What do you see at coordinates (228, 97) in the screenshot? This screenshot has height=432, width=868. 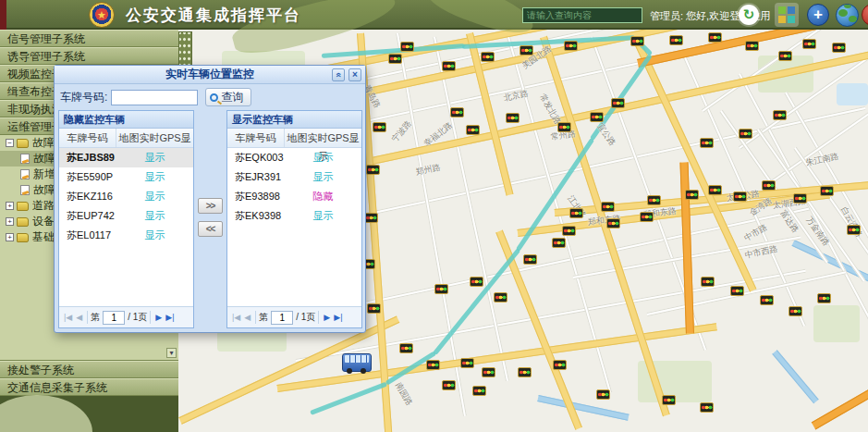 I see `query-button: 查询` at bounding box center [228, 97].